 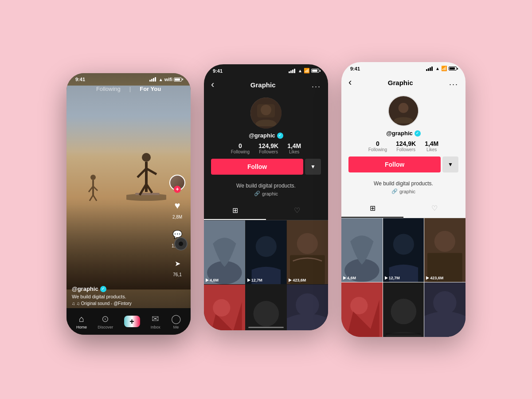 What do you see at coordinates (118, 289) in the screenshot?
I see `feed-username: @graphic ✓` at bounding box center [118, 289].